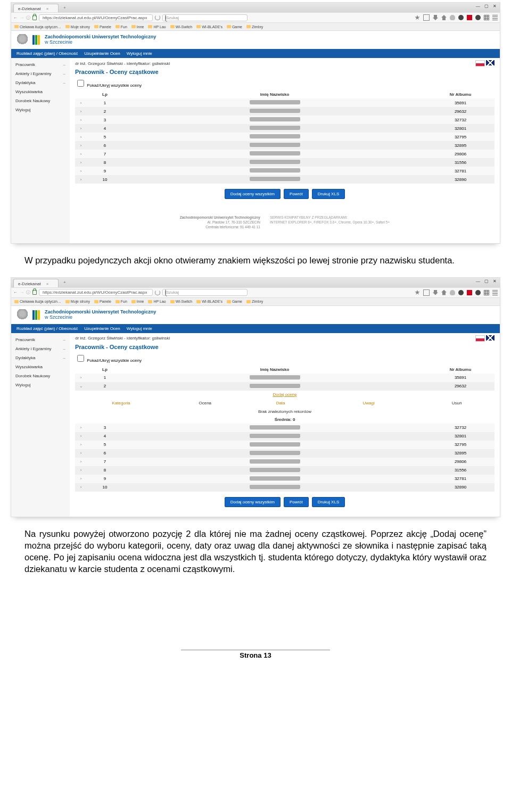 Image resolution: width=511 pixels, height=812 pixels. Describe the element at coordinates (285, 395) in the screenshot. I see `add-grade-link: Dodaj ocenę` at that location.